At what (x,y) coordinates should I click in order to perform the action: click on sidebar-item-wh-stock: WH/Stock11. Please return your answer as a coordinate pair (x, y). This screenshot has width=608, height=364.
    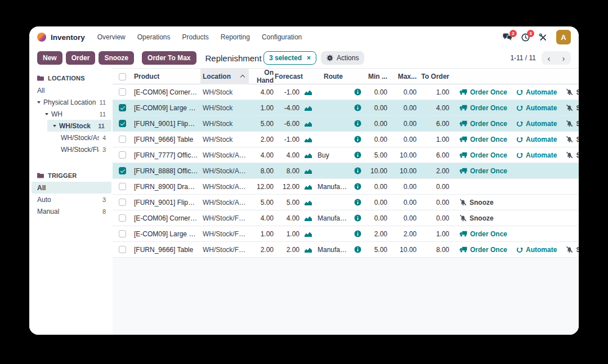
    Looking at the image, I should click on (79, 126).